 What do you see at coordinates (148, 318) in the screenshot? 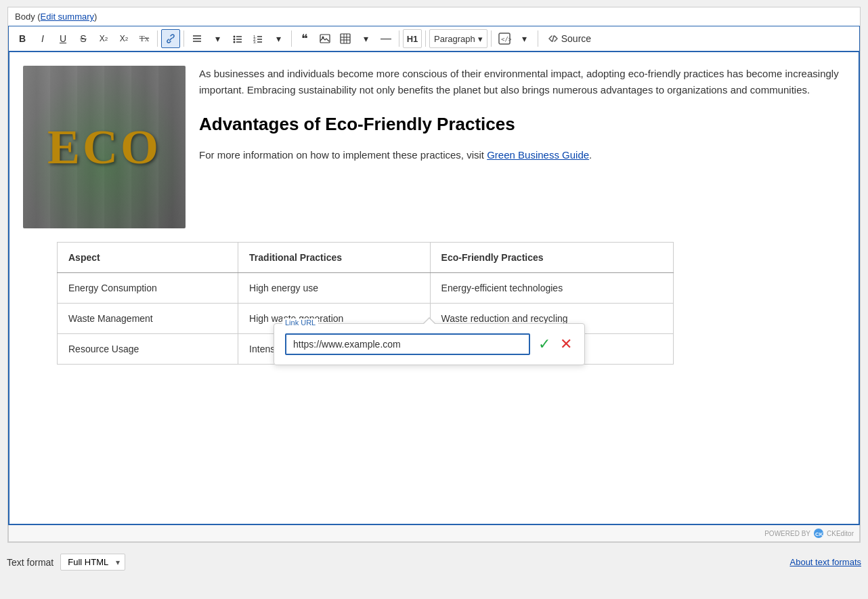
I see `row2-aspect: Waste Management` at bounding box center [148, 318].